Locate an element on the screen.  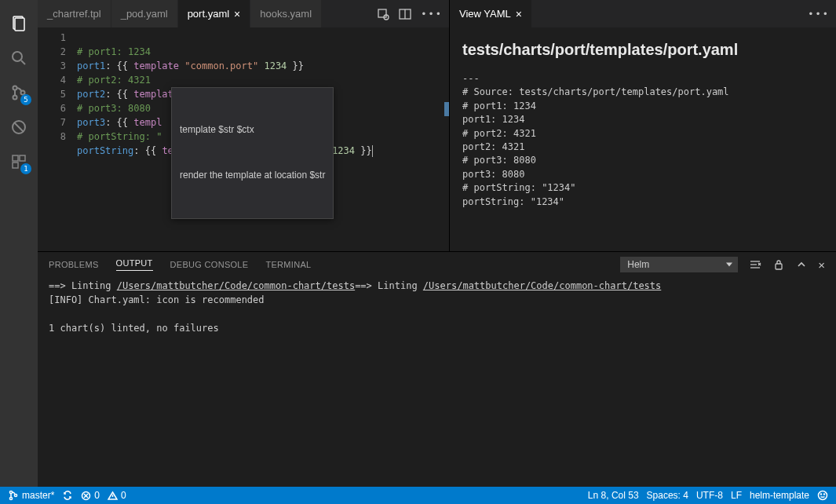
activity-debug is located at coordinates (19, 127).